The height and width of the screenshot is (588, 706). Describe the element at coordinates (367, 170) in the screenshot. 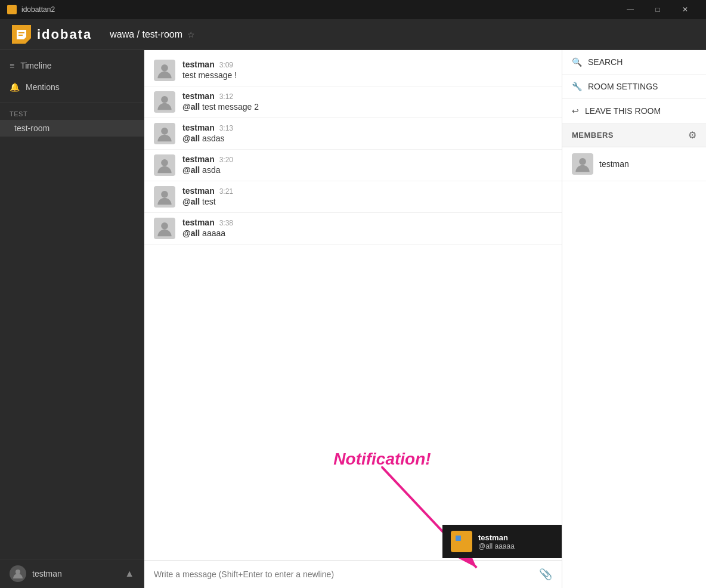

I see `message-text: @all asda` at that location.